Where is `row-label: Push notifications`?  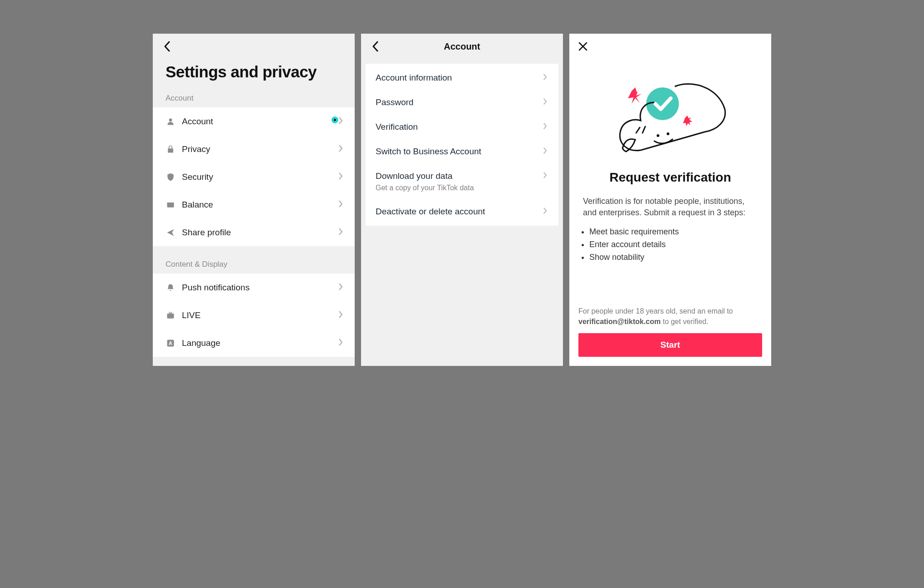 row-label: Push notifications is located at coordinates (260, 288).